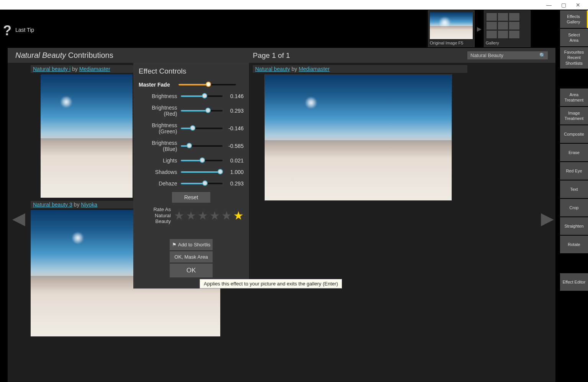 The width and height of the screenshot is (588, 382). Describe the element at coordinates (234, 128) in the screenshot. I see `slider-value-2: -0.146` at that location.